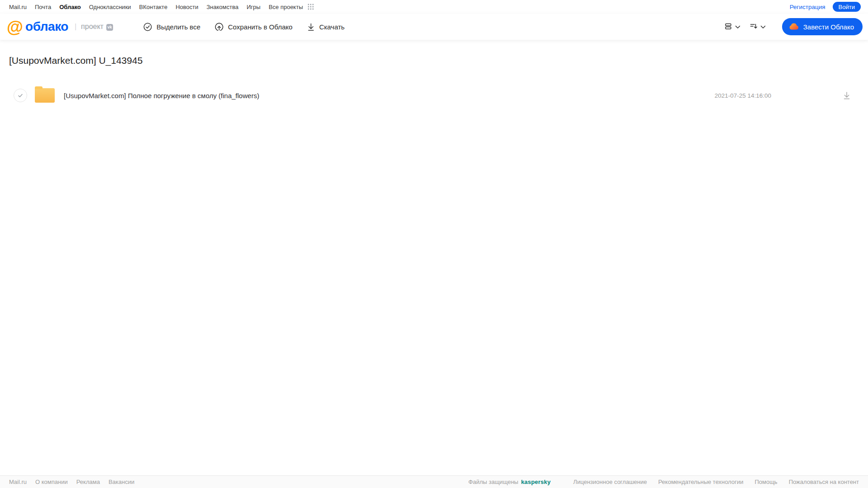  What do you see at coordinates (847, 95) in the screenshot?
I see `row-download-button` at bounding box center [847, 95].